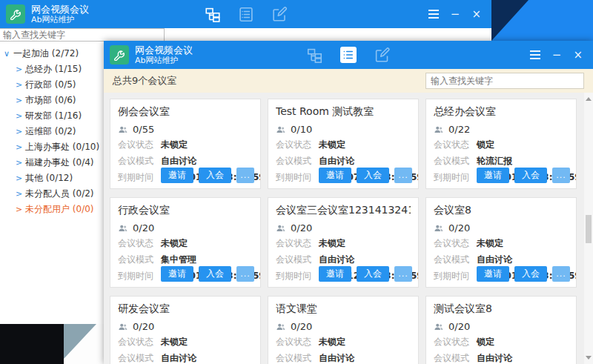  Describe the element at coordinates (460, 326) in the screenshot. I see `room-occupancy: 0/20` at that location.